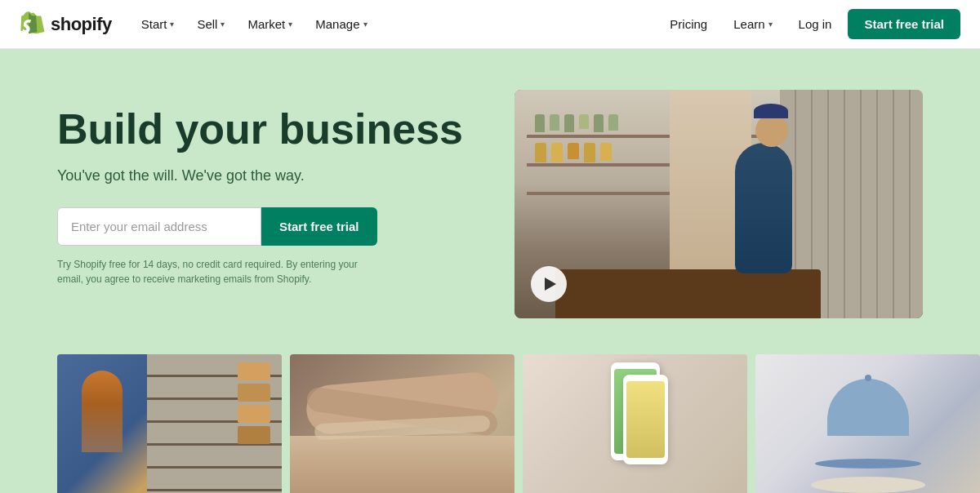 This screenshot has width=980, height=493. I want to click on logo-link: shopify, so click(65, 24).